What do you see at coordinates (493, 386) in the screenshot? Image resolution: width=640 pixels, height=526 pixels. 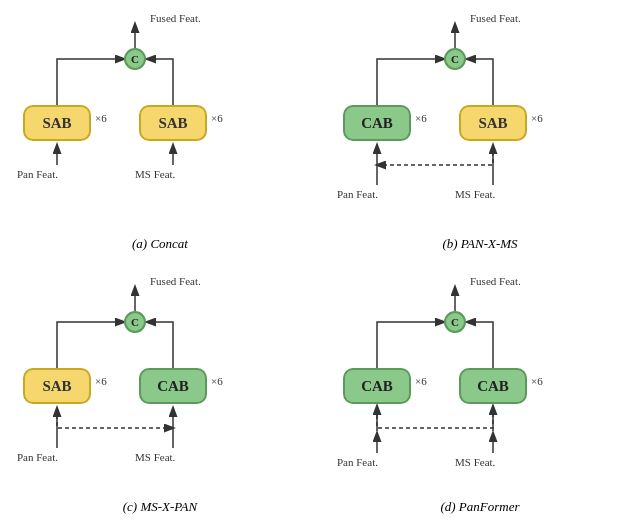 I see `right-box-d: CAB` at bounding box center [493, 386].